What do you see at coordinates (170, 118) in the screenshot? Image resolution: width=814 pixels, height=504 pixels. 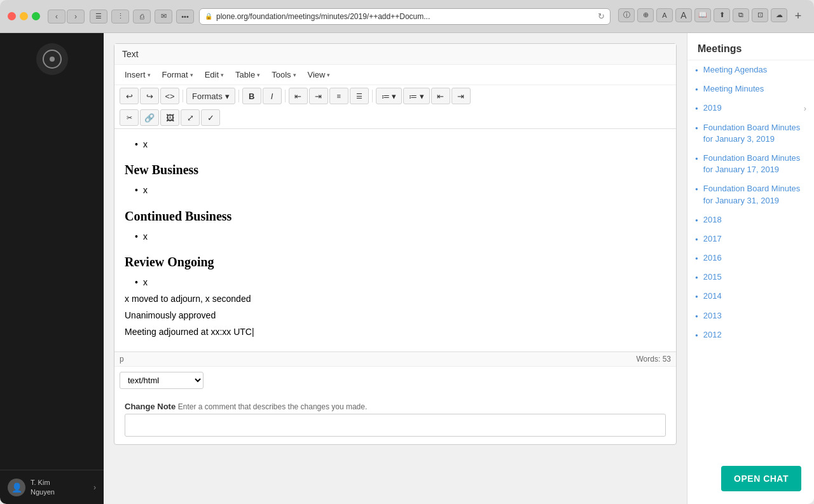 I see `image-button: 🖼` at bounding box center [170, 118].